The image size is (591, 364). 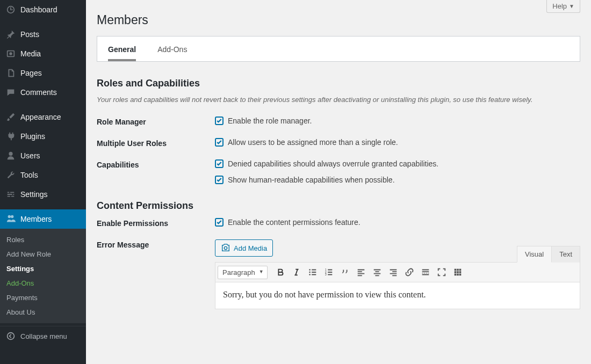 I want to click on sidebar-item-label: Members, so click(x=36, y=219).